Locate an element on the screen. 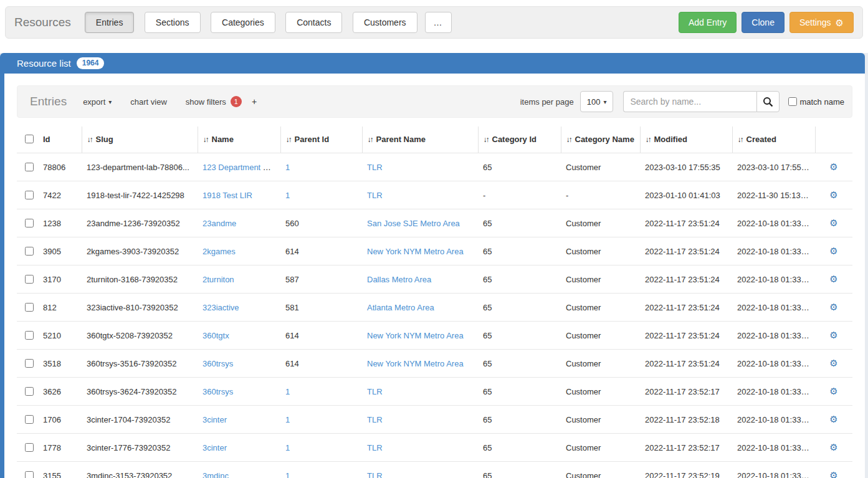  show-filters-link: show filters 1 is located at coordinates (214, 102).